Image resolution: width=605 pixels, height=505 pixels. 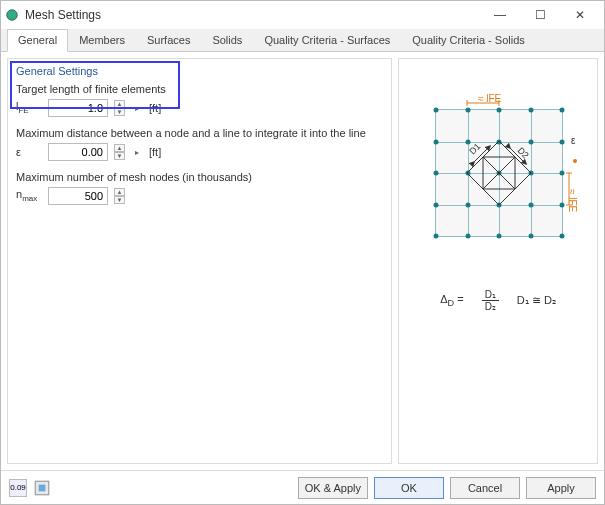 What do you see at coordinates (580, 15) in the screenshot?
I see `window-close-button: ✕` at bounding box center [580, 15].